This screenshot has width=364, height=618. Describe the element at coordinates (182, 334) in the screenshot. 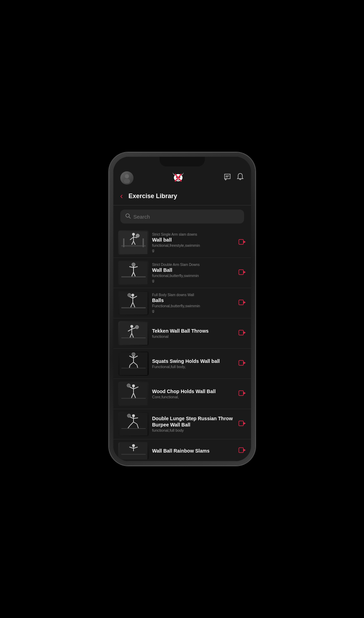

I see `list-item: Tekken Wall Ball Throws functional` at that location.